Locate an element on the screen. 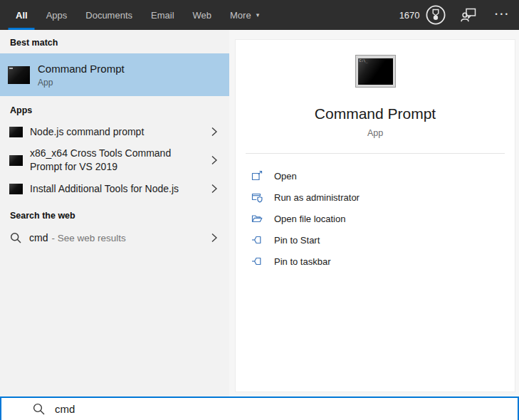  search-the-web-header: Search the web is located at coordinates (115, 213).